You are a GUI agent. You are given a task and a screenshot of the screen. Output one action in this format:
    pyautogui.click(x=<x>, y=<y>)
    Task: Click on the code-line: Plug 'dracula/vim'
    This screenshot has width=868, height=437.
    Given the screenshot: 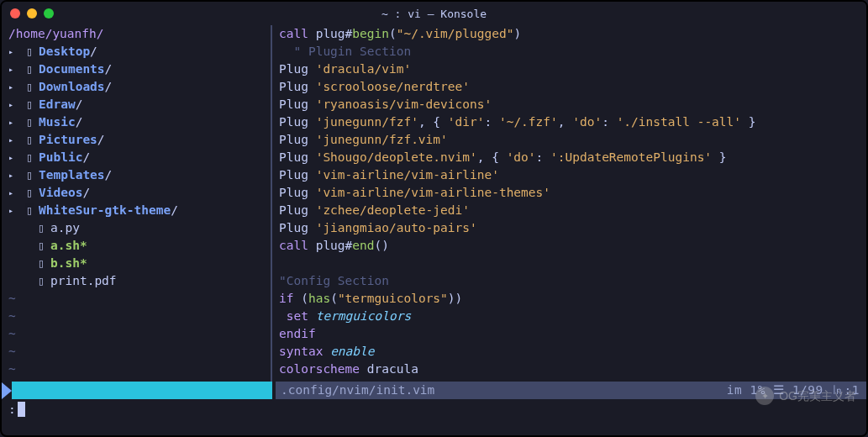 What is the action you would take?
    pyautogui.click(x=573, y=69)
    